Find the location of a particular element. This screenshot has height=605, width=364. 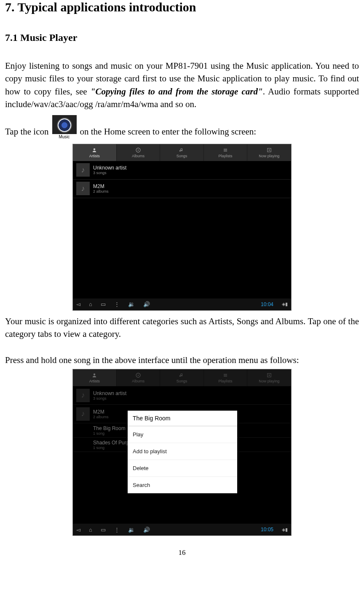

longpress-paragraph: Press and hold one song in the above int… is located at coordinates (182, 360).